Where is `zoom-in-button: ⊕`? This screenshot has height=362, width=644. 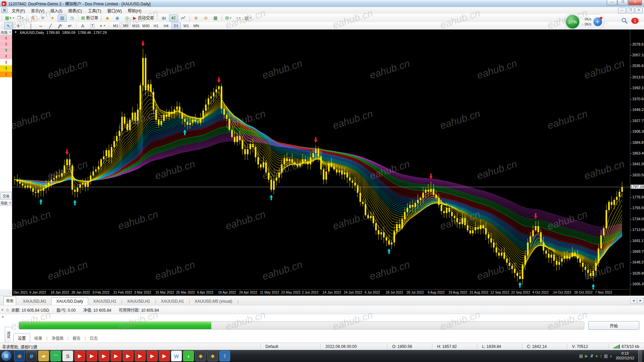 zoom-in-button: ⊕ is located at coordinates (196, 18).